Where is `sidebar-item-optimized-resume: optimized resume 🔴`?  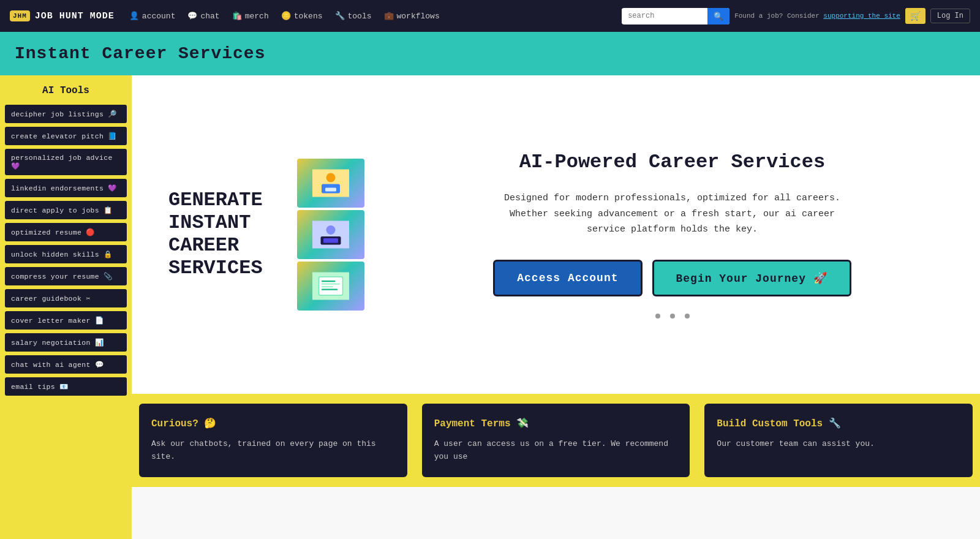 sidebar-item-optimized-resume: optimized resume 🔴 is located at coordinates (66, 232).